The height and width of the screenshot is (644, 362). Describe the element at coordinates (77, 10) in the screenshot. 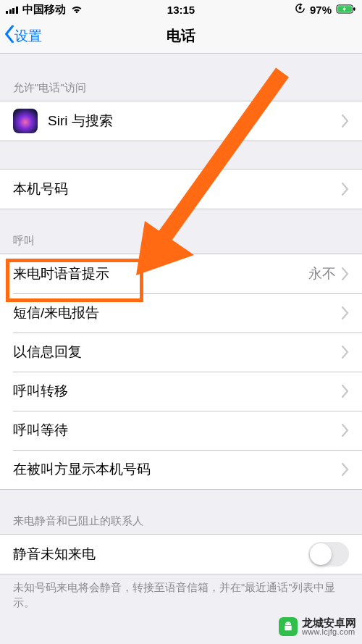

I see `wifi-icon` at that location.